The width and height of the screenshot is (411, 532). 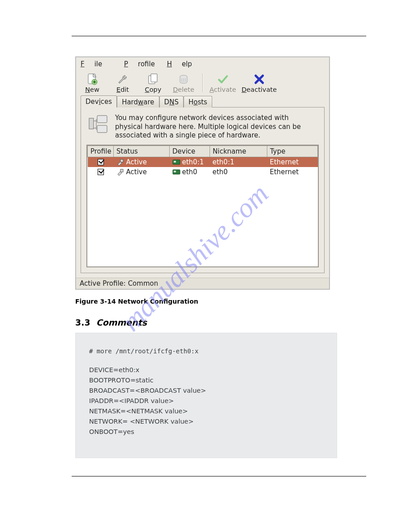 What do you see at coordinates (203, 172) in the screenshot?
I see `table-row: Active eth0 eth0 Ethernet` at bounding box center [203, 172].